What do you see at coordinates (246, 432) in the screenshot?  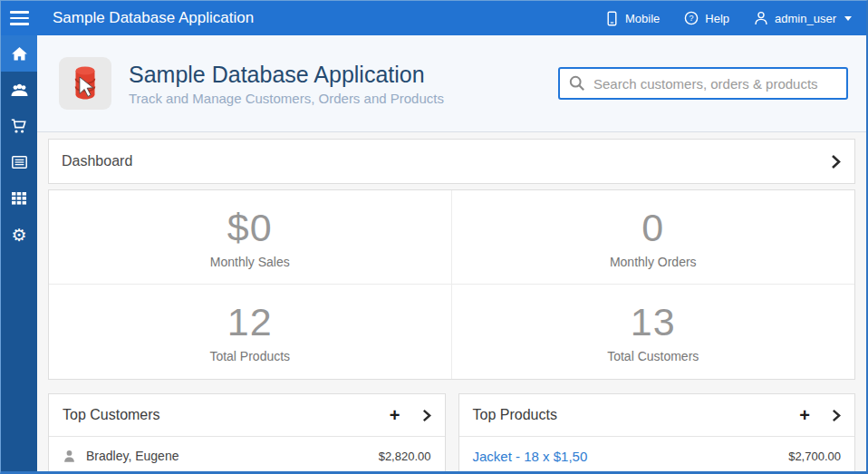 I see `top-customers-panel: Top Customers +` at bounding box center [246, 432].